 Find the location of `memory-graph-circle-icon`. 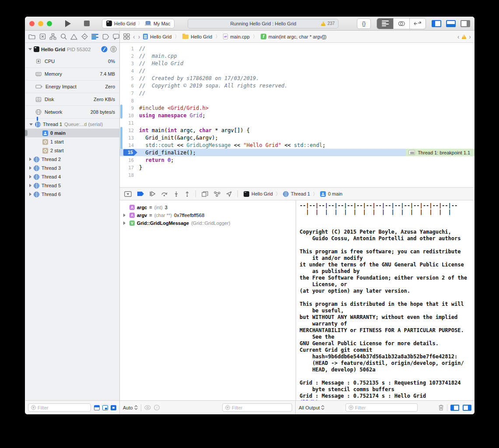

memory-graph-circle-icon is located at coordinates (114, 49).